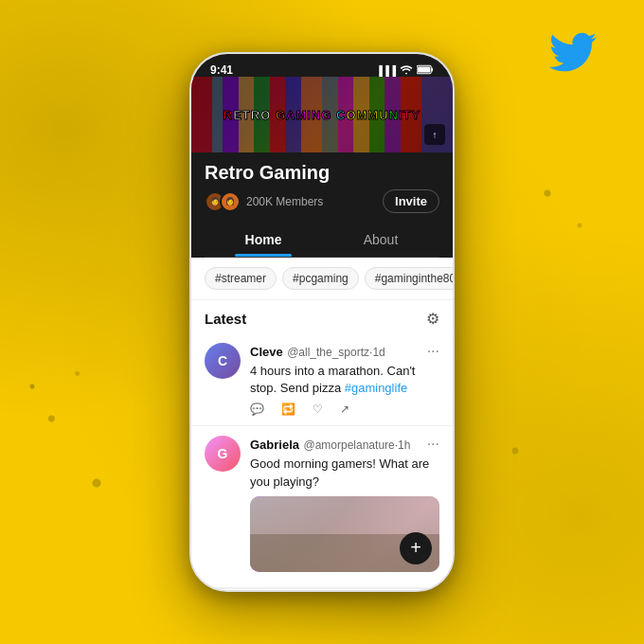 The image size is (644, 644). I want to click on hashtag-streamer: #streamer, so click(241, 278).